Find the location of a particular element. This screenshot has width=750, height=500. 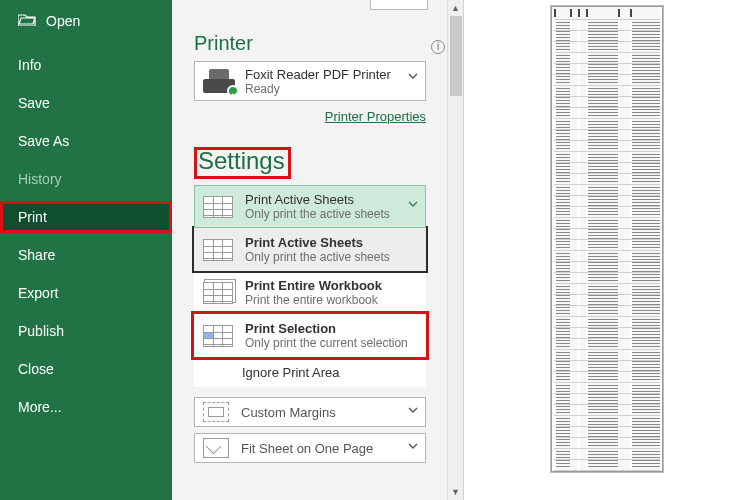

printer-heading: Printer is located at coordinates (324, 44).